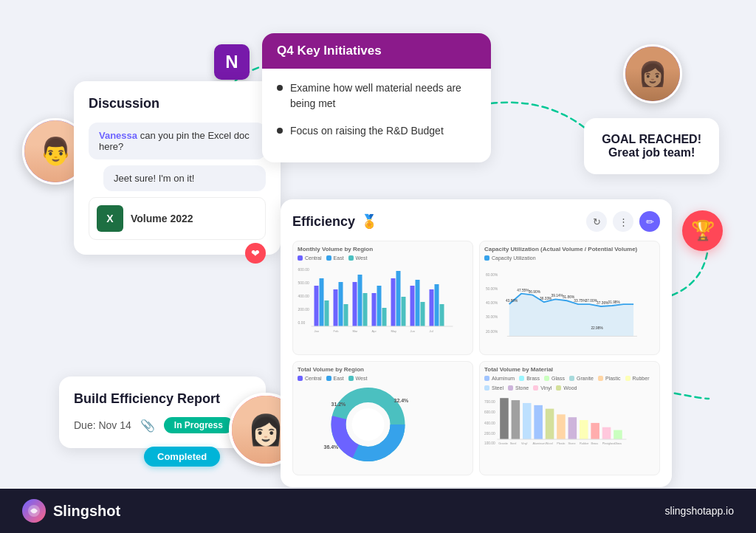 This screenshot has height=533, width=756. I want to click on chart2-title: Capacity Utilization (Actual Volume / Po…, so click(570, 250).